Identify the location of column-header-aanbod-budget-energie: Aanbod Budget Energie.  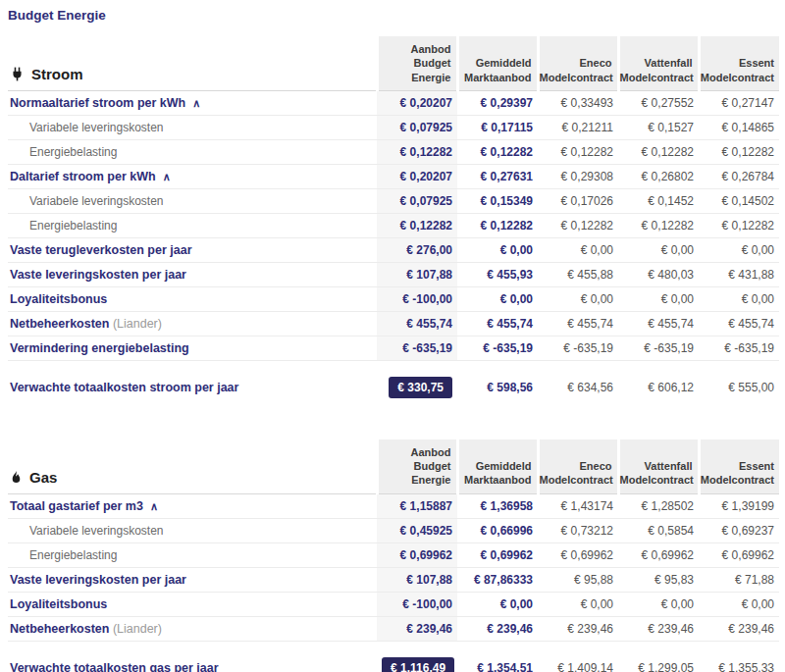
(417, 63).